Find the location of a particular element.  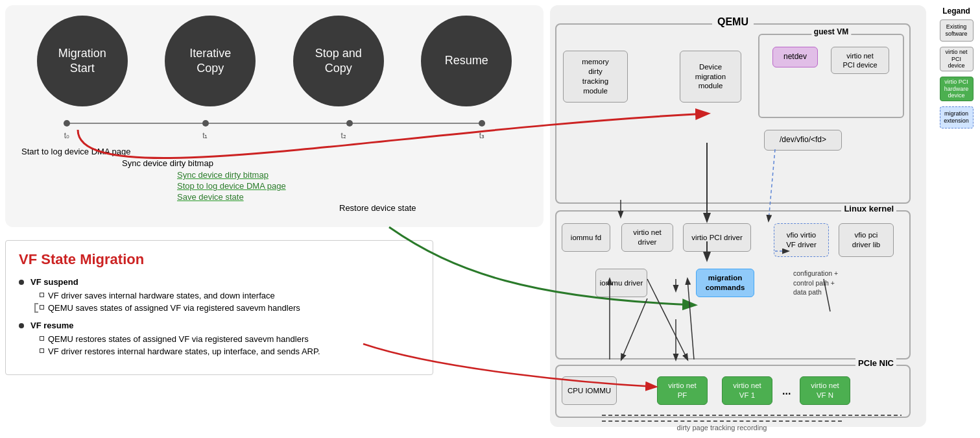

vf-suspend-items: VF driver saves internal hardware states… is located at coordinates (219, 302).